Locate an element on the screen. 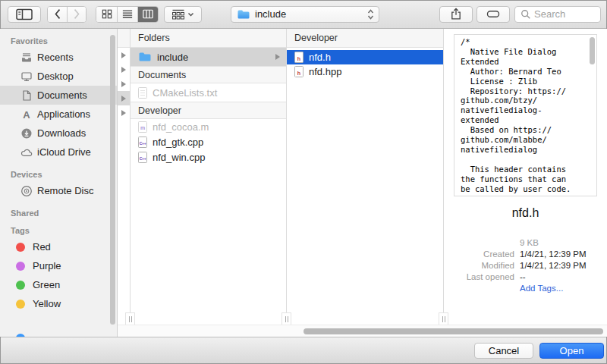 Image resolution: width=607 pixels, height=364 pixels. collapsed-column is located at coordinates (124, 183).